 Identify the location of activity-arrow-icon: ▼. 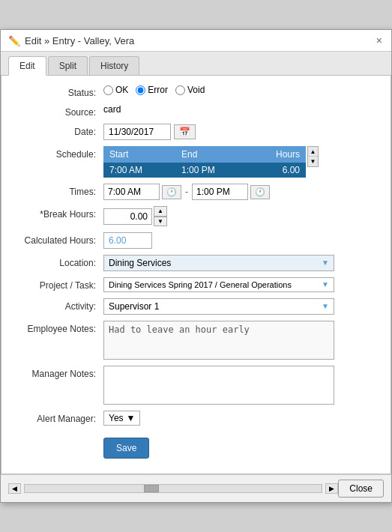
(325, 306).